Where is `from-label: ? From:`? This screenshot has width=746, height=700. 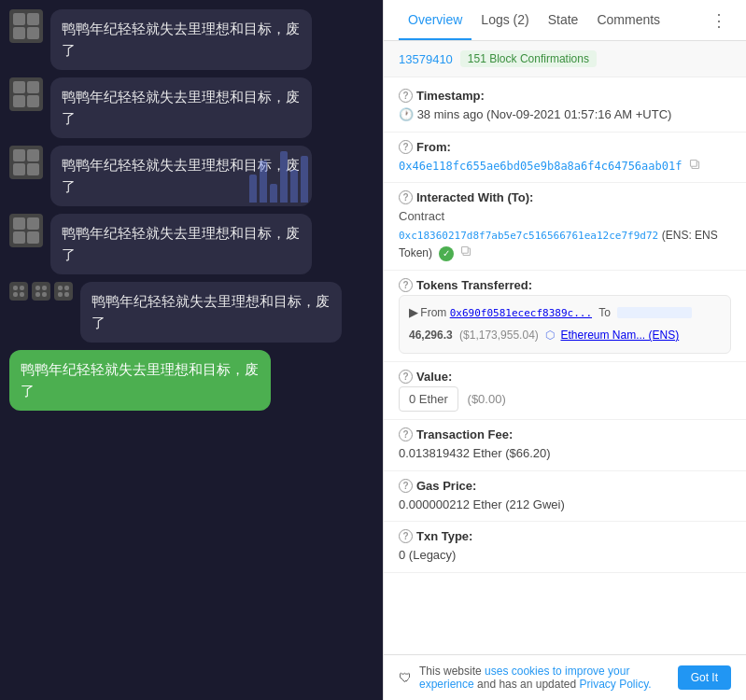
from-label: ? From: is located at coordinates (565, 147).